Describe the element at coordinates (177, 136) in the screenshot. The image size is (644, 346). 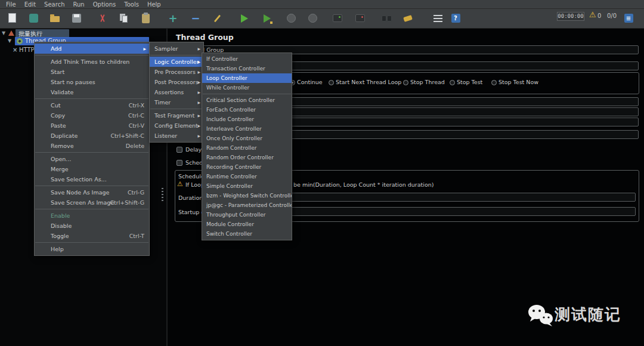
I see `submenu-item-listener: Listener▶` at that location.